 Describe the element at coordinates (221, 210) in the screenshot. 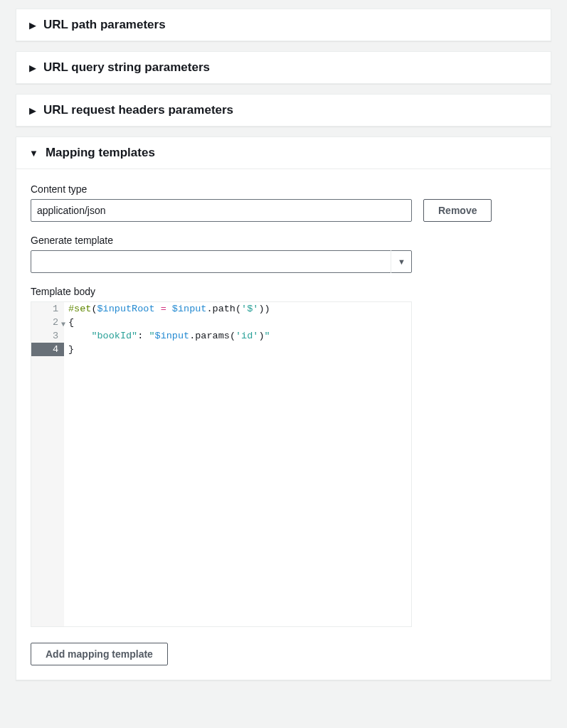

I see `content-type-input` at that location.